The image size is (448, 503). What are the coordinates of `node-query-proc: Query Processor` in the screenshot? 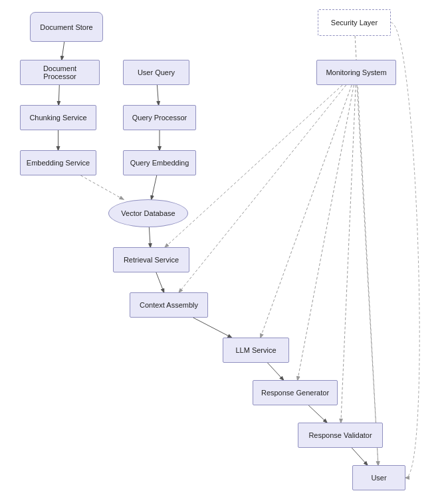 It's located at (160, 118).